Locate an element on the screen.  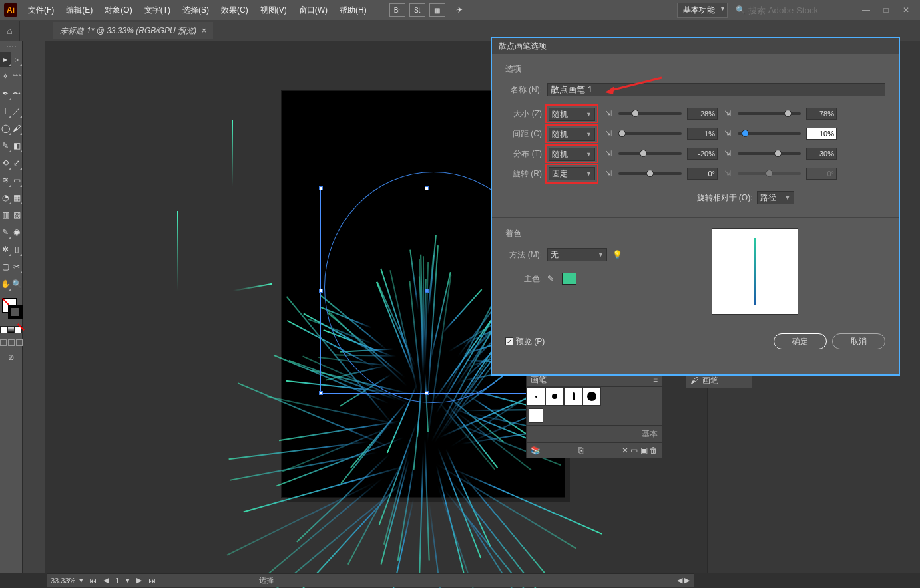
delete-brush-icon: 🗑 is located at coordinates (654, 450).